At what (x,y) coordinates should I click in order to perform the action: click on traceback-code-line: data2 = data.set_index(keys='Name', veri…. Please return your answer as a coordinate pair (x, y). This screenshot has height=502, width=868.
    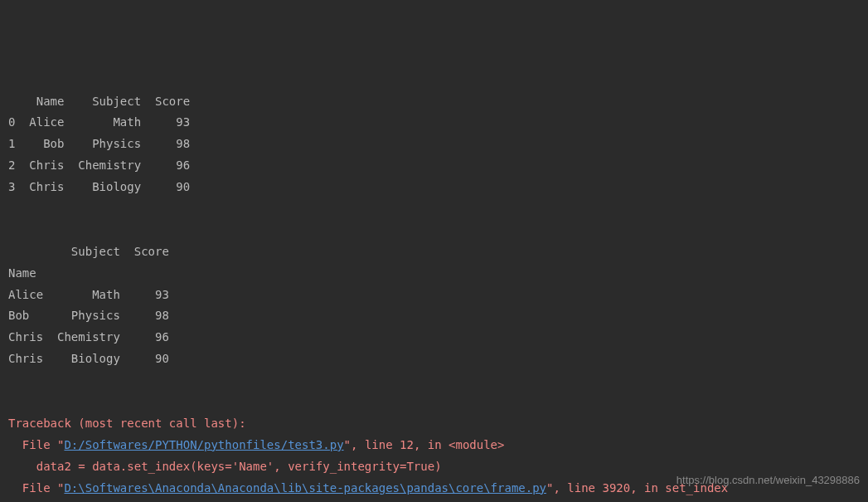
    Looking at the image, I should click on (225, 466).